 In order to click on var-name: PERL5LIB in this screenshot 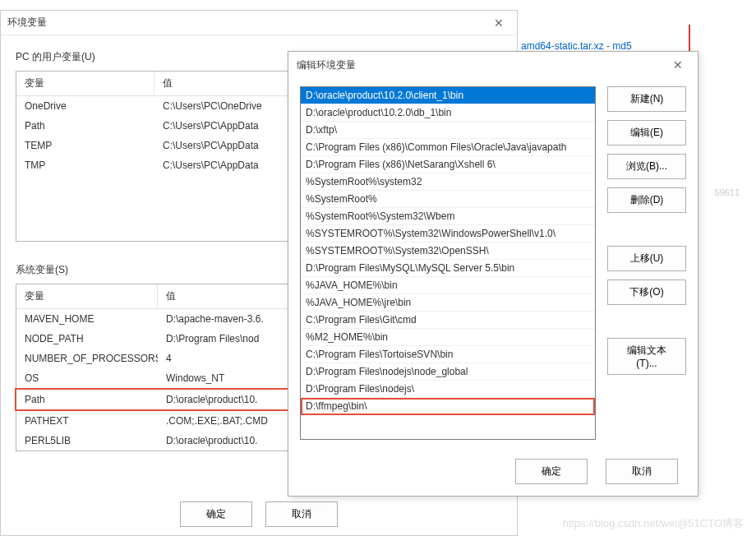, I will do `click(87, 441)`.